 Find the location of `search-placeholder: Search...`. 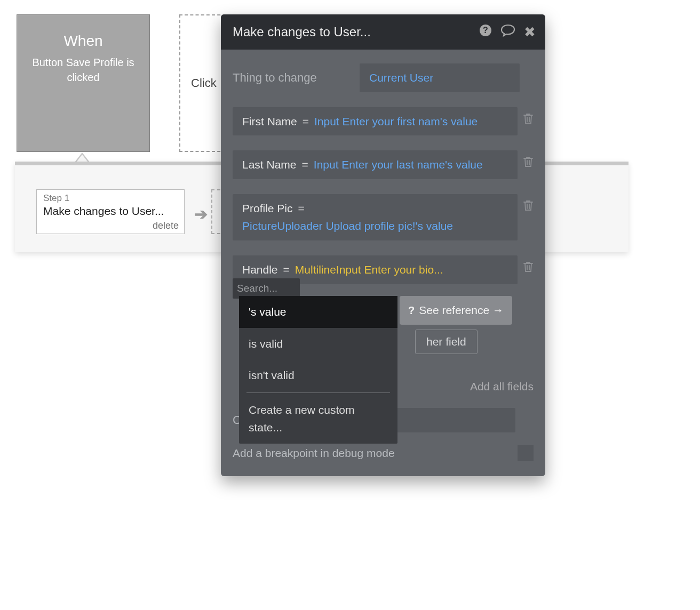

search-placeholder: Search... is located at coordinates (257, 288).